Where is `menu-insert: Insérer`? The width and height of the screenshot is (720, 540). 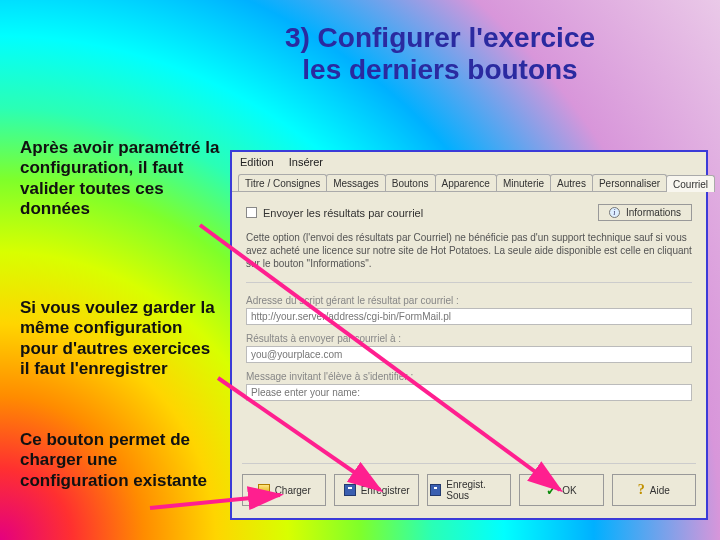 menu-insert: Insérer is located at coordinates (306, 162).